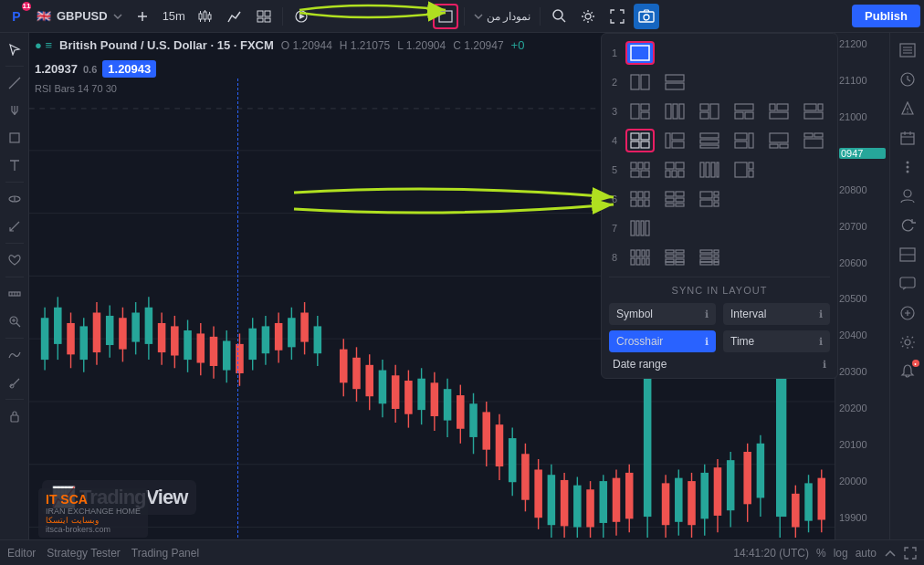 The width and height of the screenshot is (924, 565). Describe the element at coordinates (841, 553) in the screenshot. I see `bottom-log: log` at that location.